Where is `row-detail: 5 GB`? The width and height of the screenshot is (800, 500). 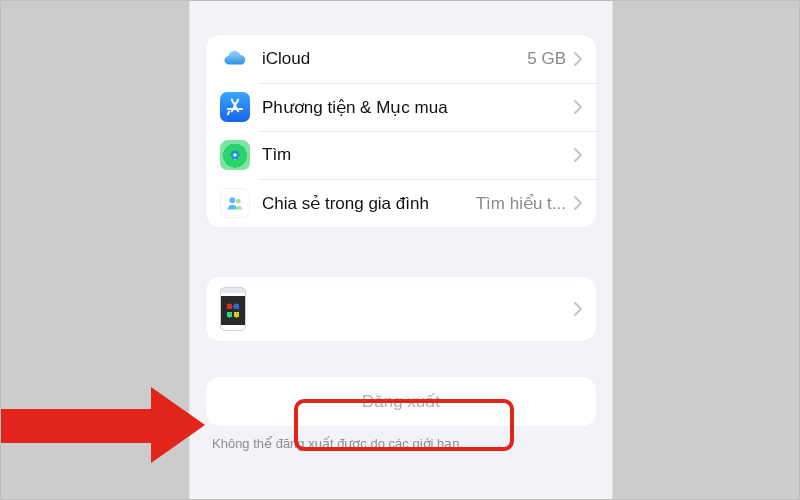 row-detail: 5 GB is located at coordinates (546, 59).